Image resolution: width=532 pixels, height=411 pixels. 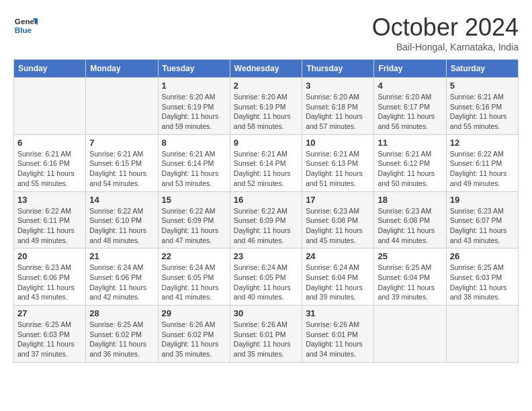 What do you see at coordinates (122, 340) in the screenshot?
I see `day-info: Sunrise: 6:25 AMSunset: 6:02 PMDaylight:…` at bounding box center [122, 340].